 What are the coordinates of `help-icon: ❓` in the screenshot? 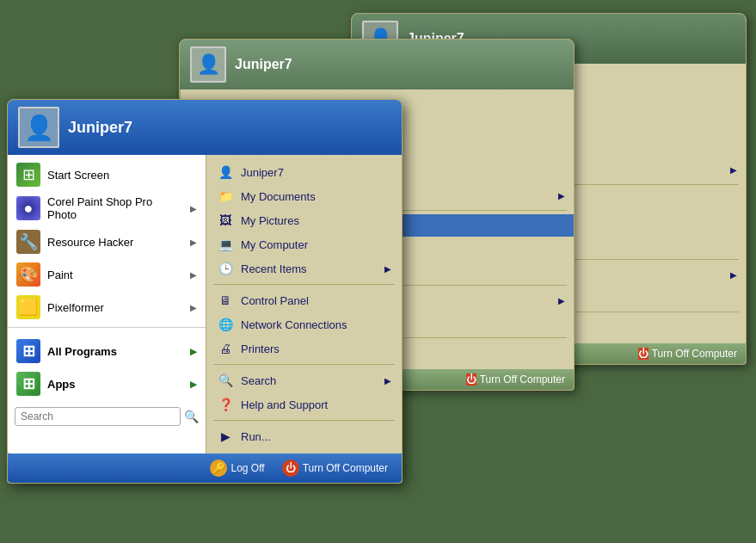 It's located at (225, 404).